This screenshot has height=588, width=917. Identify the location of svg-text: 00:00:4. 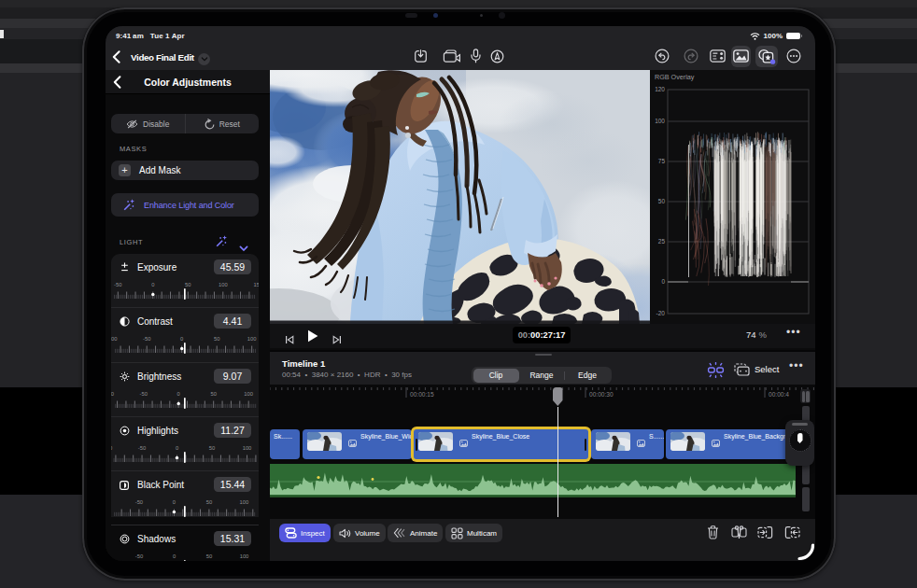
(779, 394).